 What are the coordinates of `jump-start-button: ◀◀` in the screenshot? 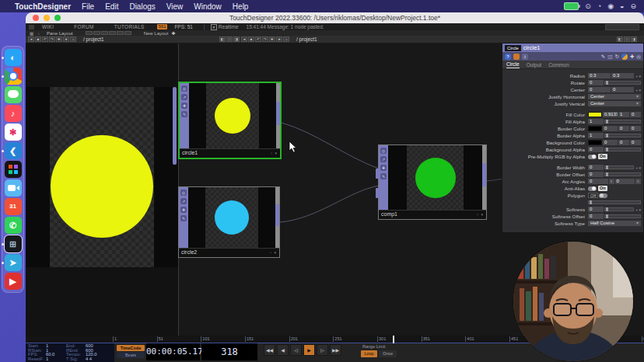 It's located at (269, 350).